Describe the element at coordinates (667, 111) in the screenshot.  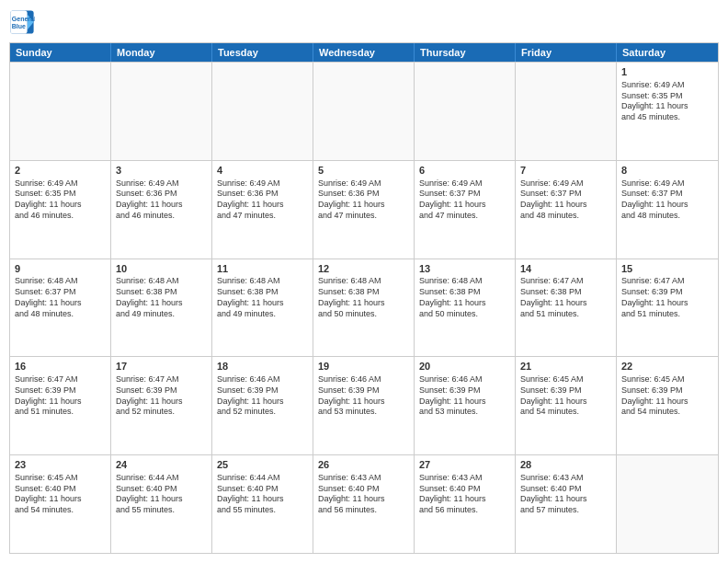
I see `calendar-cell: 1Sunrise: 6:49 AM Sunset: 6:35 PM Daylig…` at that location.